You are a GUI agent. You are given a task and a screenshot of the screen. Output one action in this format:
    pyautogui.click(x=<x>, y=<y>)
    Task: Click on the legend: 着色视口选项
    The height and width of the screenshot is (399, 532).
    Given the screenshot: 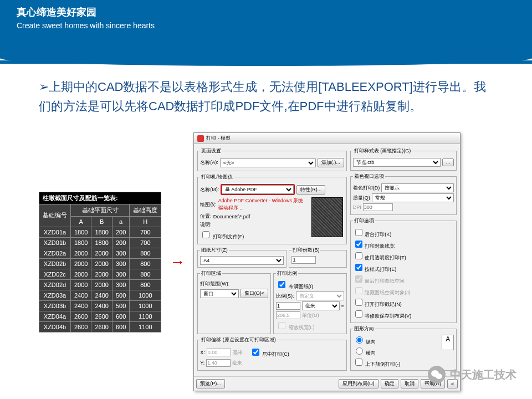 What is the action you would take?
    pyautogui.click(x=369, y=176)
    